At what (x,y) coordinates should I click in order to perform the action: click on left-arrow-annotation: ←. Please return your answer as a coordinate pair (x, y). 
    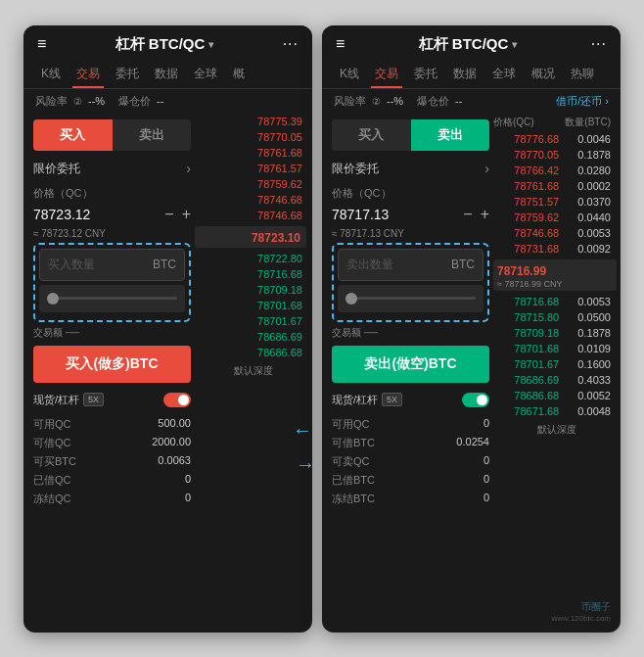
    Looking at the image, I should click on (302, 431).